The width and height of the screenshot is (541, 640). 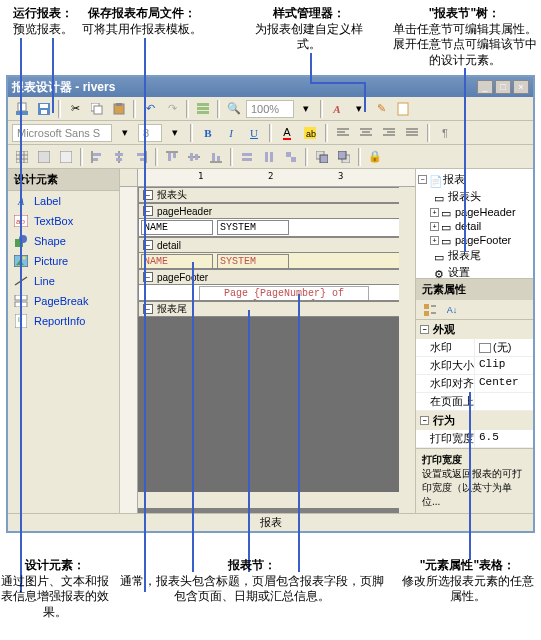 What do you see at coordinates (276, 277) in the screenshot?
I see `section-header-pagefooter: −pageFooter` at bounding box center [276, 277].